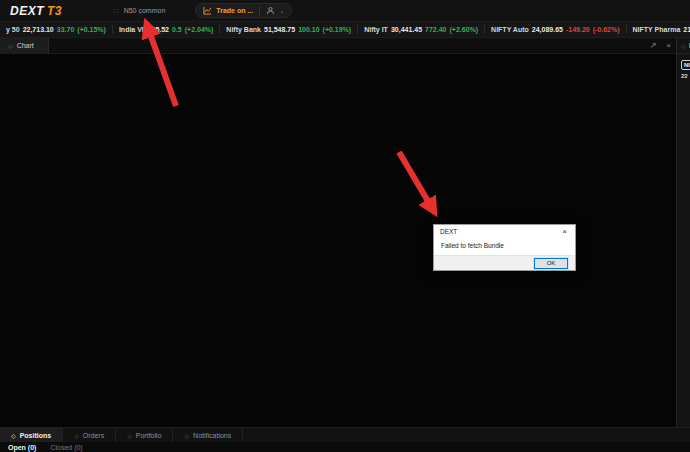  Describe the element at coordinates (260, 10) in the screenshot. I see `button-divider` at that location.